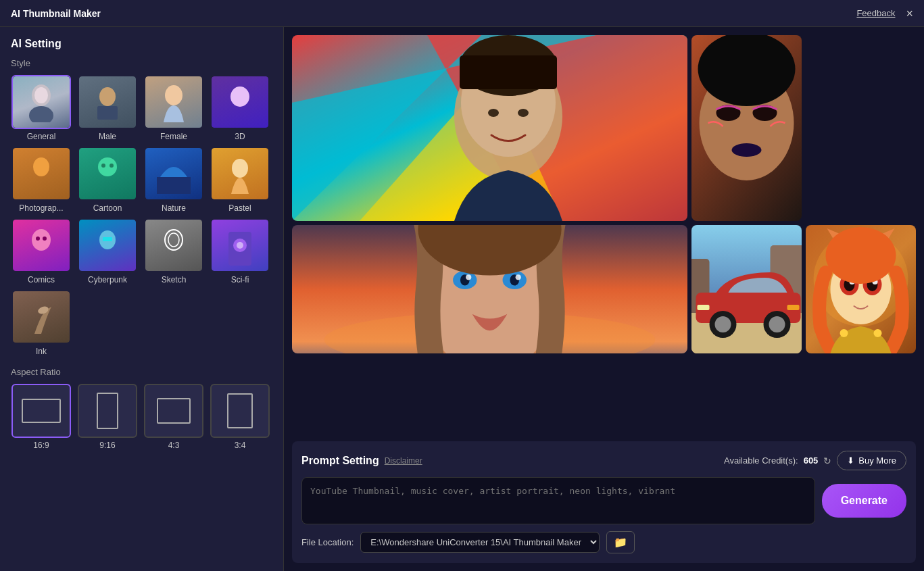 The image size is (924, 571). I want to click on style-label-cyberpunk: Cyberpunk, so click(107, 280).